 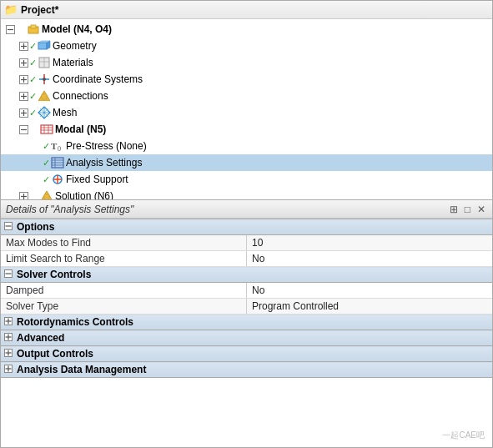 I want to click on tree-item-mesh: ✓Mesh, so click(x=247, y=113).